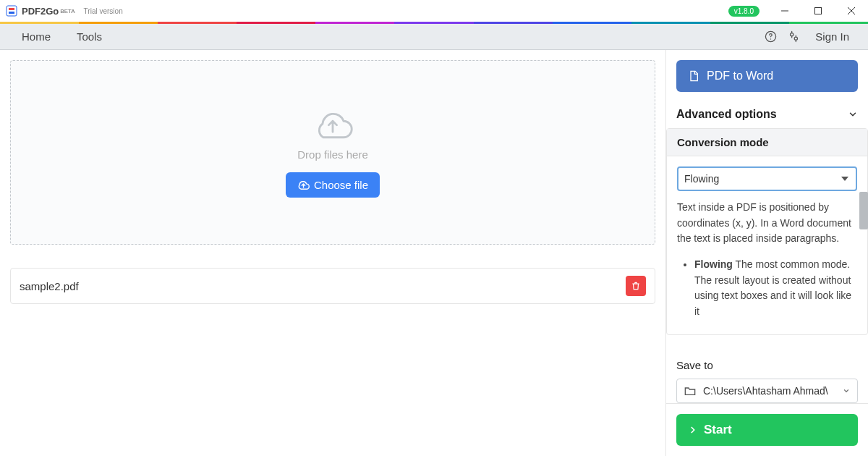 The width and height of the screenshot is (868, 456). What do you see at coordinates (323, 287) in the screenshot?
I see `file-name: sample2.pdf` at bounding box center [323, 287].